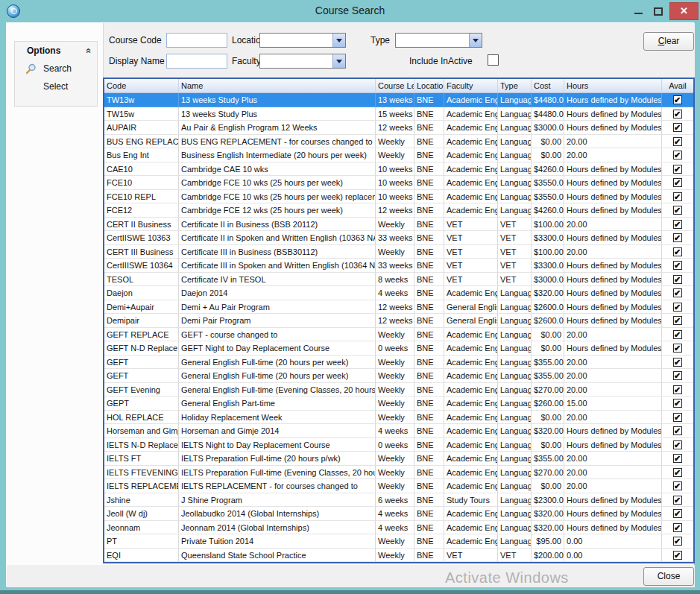 This screenshot has width=700, height=594. I want to click on display-name-input, so click(197, 61).